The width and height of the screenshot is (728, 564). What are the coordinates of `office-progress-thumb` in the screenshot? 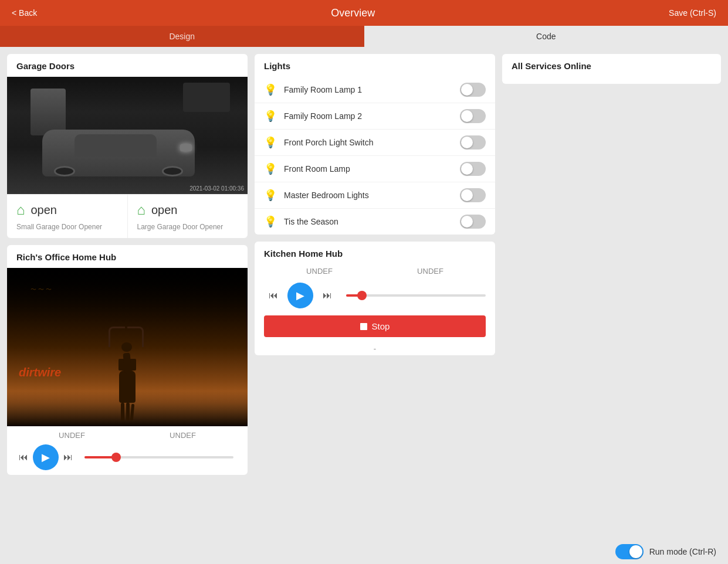 It's located at (116, 457).